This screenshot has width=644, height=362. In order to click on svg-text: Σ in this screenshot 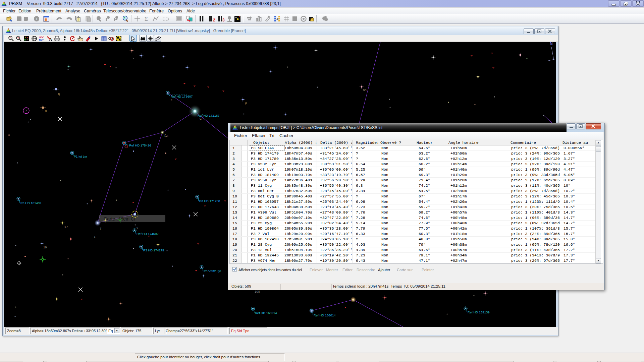, I will do `click(146, 19)`.